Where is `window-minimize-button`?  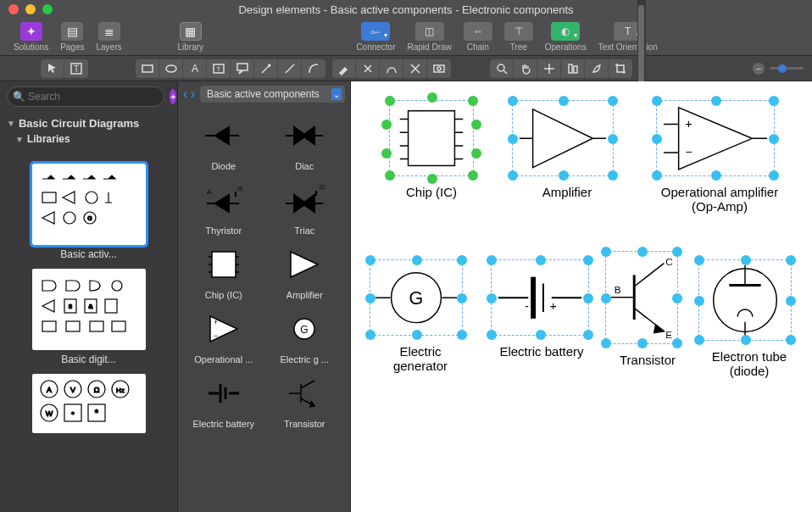
window-minimize-button is located at coordinates (31, 9).